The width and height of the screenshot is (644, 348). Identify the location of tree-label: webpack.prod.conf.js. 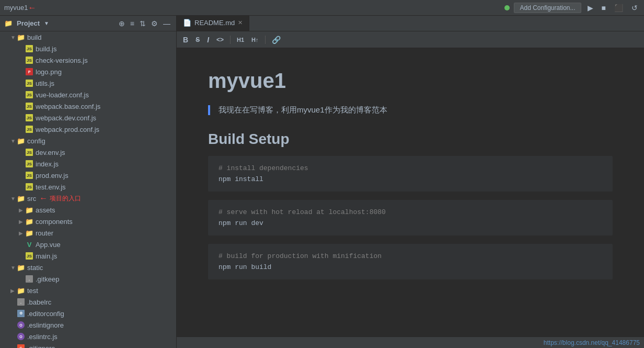
(67, 130).